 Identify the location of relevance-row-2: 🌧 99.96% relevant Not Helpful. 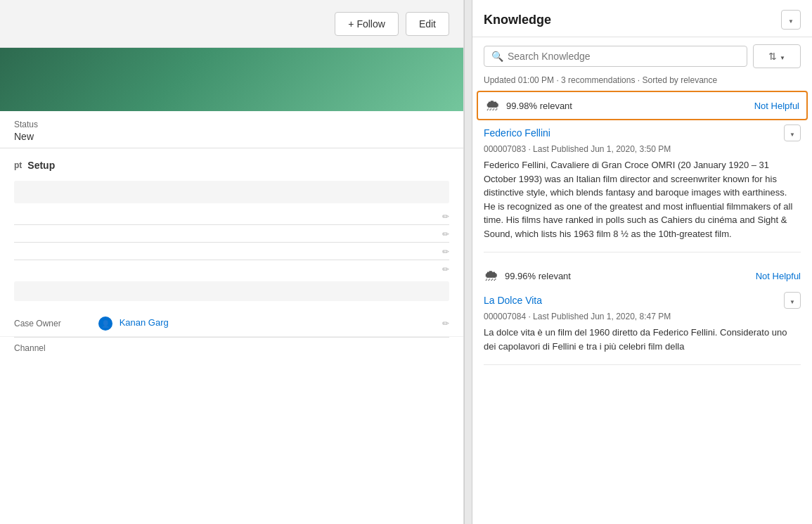
(643, 276).